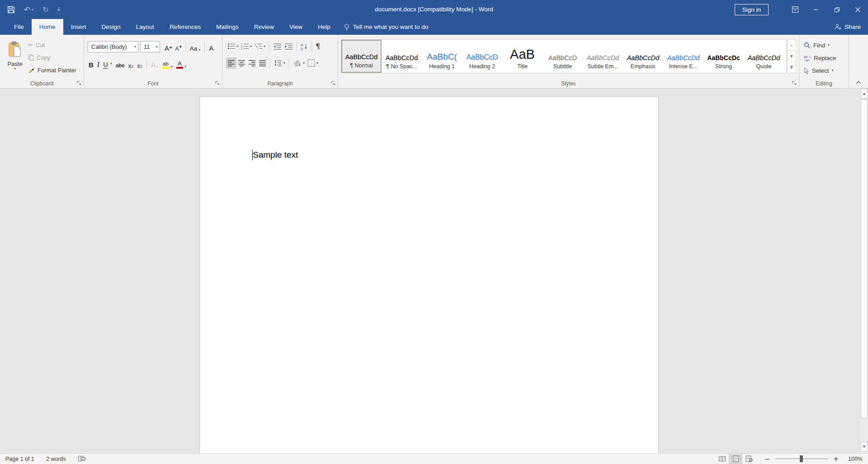  What do you see at coordinates (684, 56) in the screenshot?
I see `style-intense-emphasis: AaBbCcDd Intense E...` at bounding box center [684, 56].